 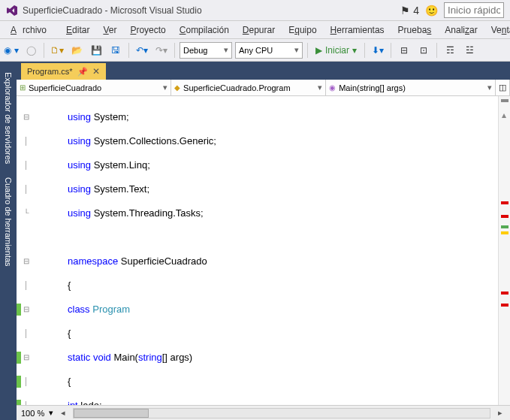 What do you see at coordinates (263, 412) in the screenshot?
I see `status-bar: 100 % ▾ ◂ ▸` at bounding box center [263, 412].